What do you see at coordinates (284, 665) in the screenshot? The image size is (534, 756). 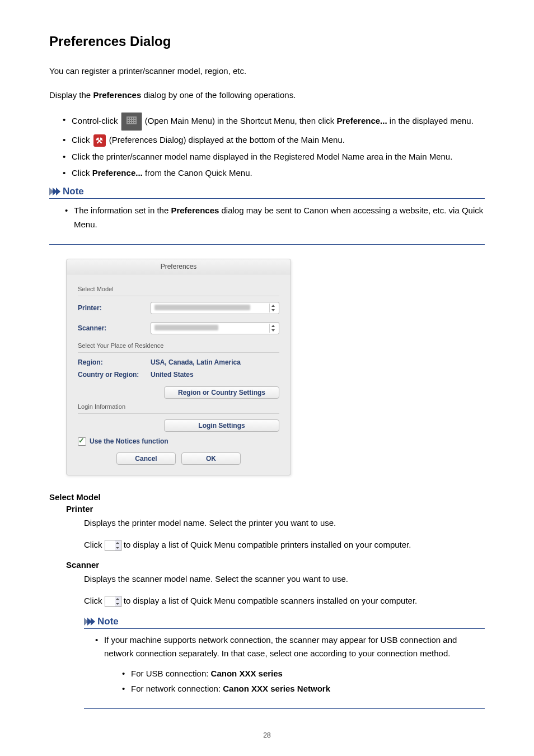 I see `note-item: If your machine supports network connect…` at bounding box center [284, 665].